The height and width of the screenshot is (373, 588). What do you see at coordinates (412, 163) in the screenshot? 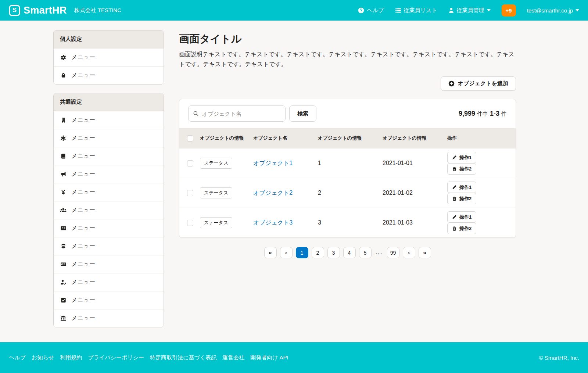
I see `date-cell: 2021-01-01` at bounding box center [412, 163].